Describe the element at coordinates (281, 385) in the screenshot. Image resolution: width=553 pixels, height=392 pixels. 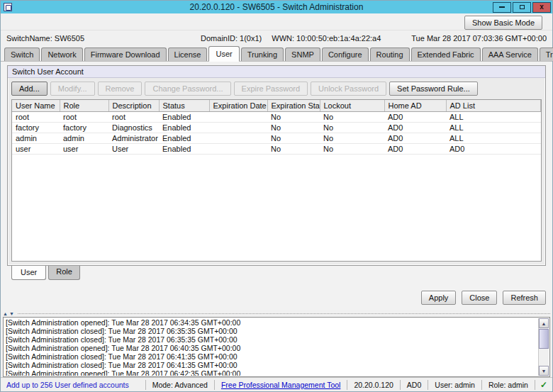
I see `management-tool-link: Free Professional Management Tool` at that location.